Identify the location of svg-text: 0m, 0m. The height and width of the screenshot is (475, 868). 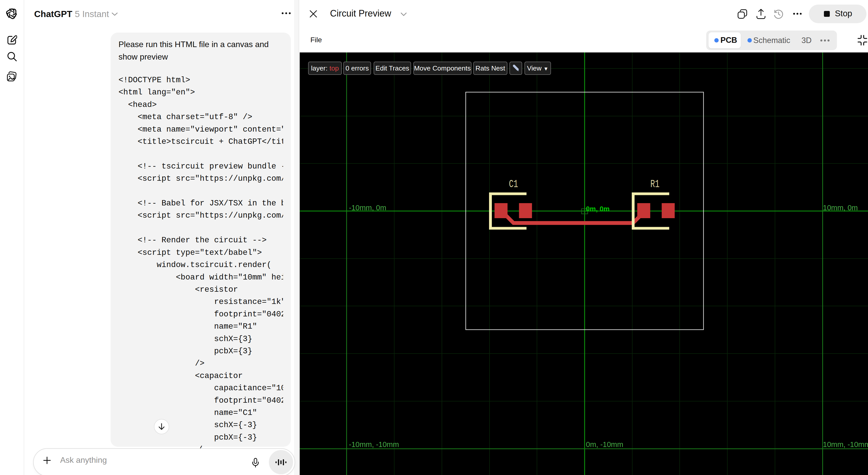
(598, 209).